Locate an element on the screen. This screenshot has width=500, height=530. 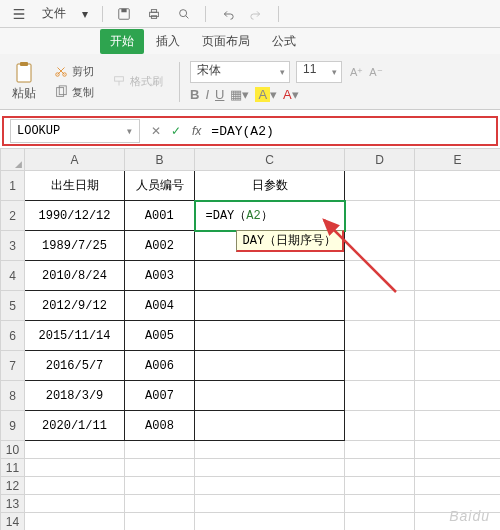
table-row: 21990/12/12A001=DAY（A2）DAY（日期序号） is located at coordinates (251, 216).